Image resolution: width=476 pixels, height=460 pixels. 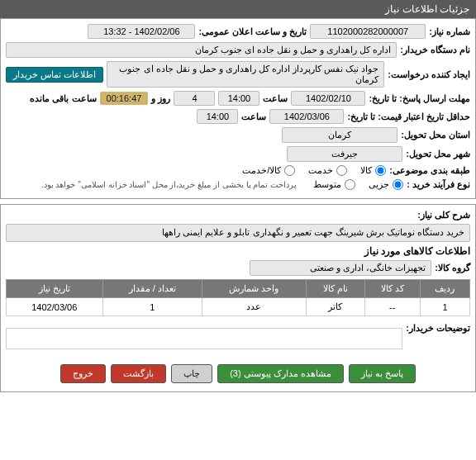 I want to click on cell-date: 1402/03/06, so click(x=55, y=307).